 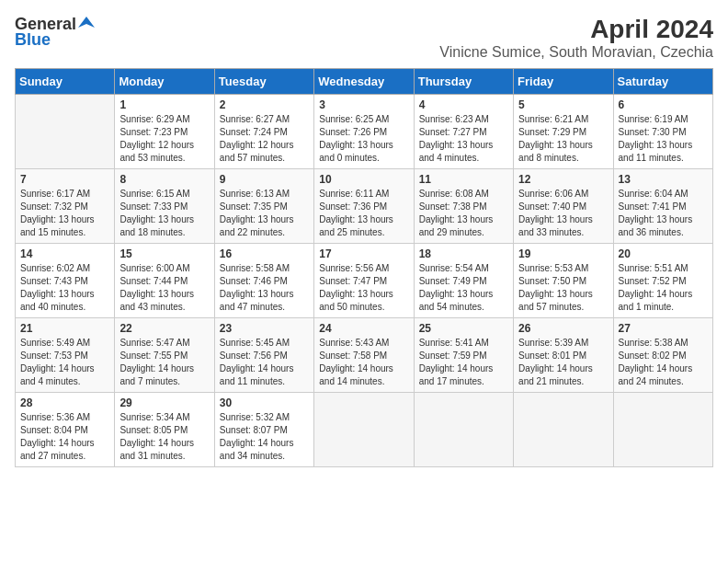 I want to click on day-detail-text: Sunrise: 5:34 AM Sunset: 8:05 PM Dayligh…, so click(x=164, y=437).